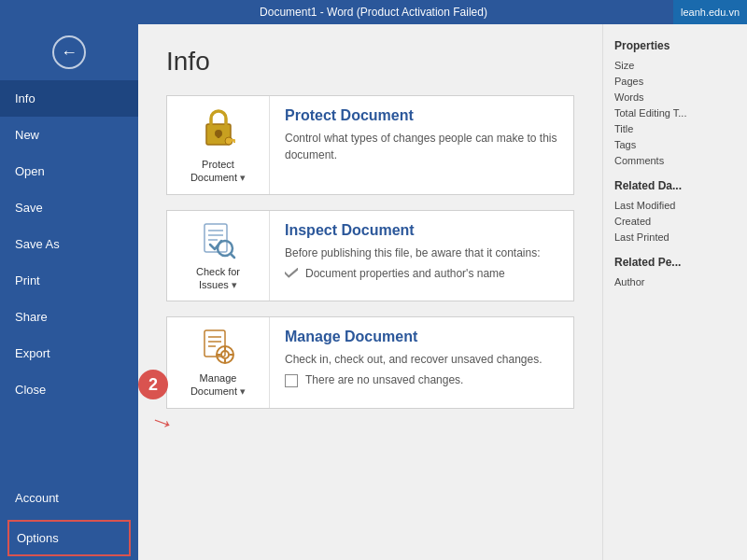 The height and width of the screenshot is (560, 747). Describe the element at coordinates (675, 282) in the screenshot. I see `prop-author: Author` at that location.